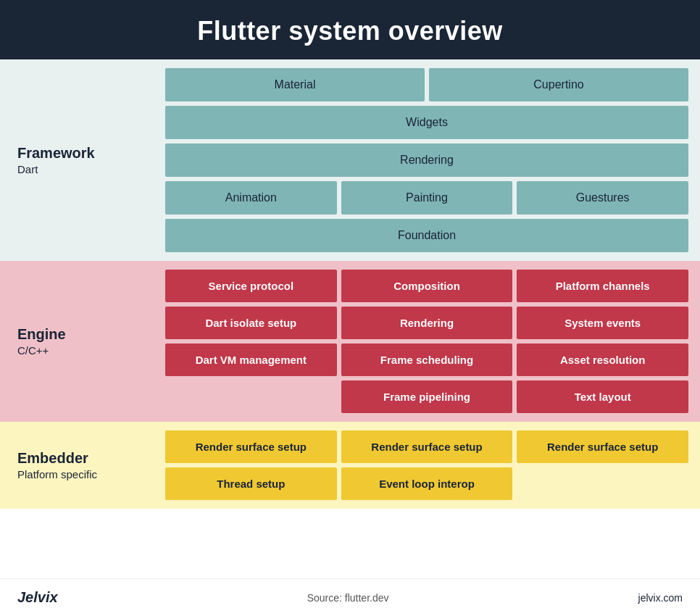  I want to click on page-title: Flutter system overview, so click(350, 31).